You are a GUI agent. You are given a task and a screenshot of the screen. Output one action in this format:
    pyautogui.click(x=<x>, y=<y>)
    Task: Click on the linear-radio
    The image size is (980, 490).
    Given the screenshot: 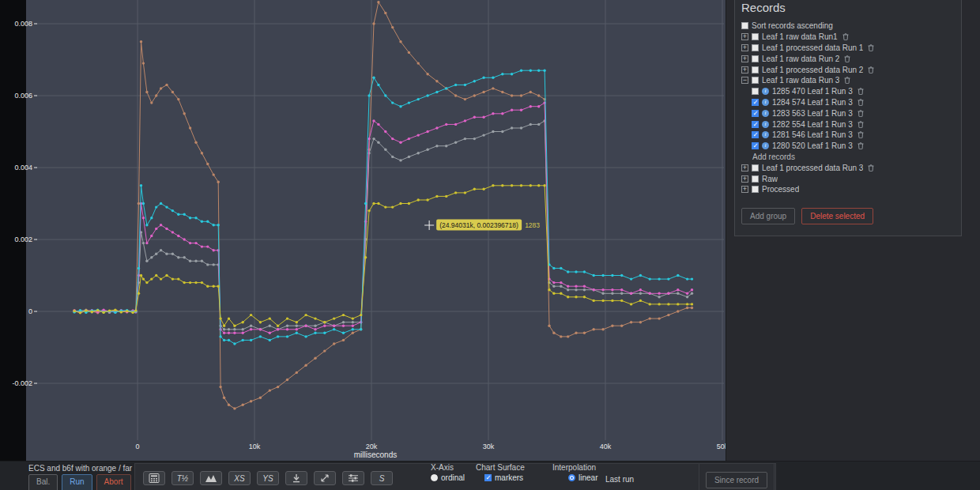 What is the action you would take?
    pyautogui.click(x=572, y=477)
    